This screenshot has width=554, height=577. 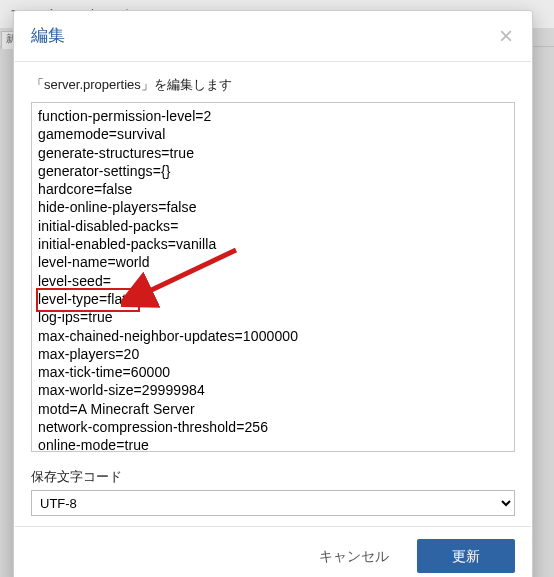 What do you see at coordinates (273, 503) in the screenshot?
I see `encoding-select: UTF-8` at bounding box center [273, 503].